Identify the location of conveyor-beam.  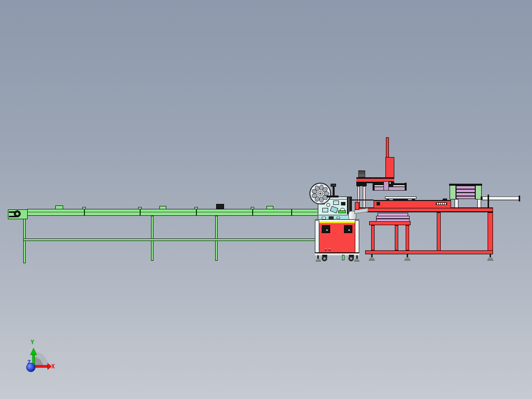
(173, 212).